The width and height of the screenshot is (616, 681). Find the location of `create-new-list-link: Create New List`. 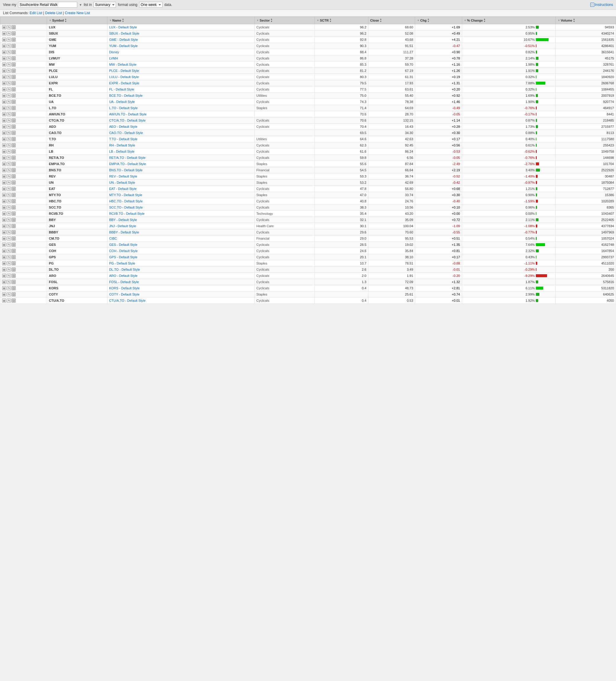

create-new-list-link: Create New List is located at coordinates (77, 13).